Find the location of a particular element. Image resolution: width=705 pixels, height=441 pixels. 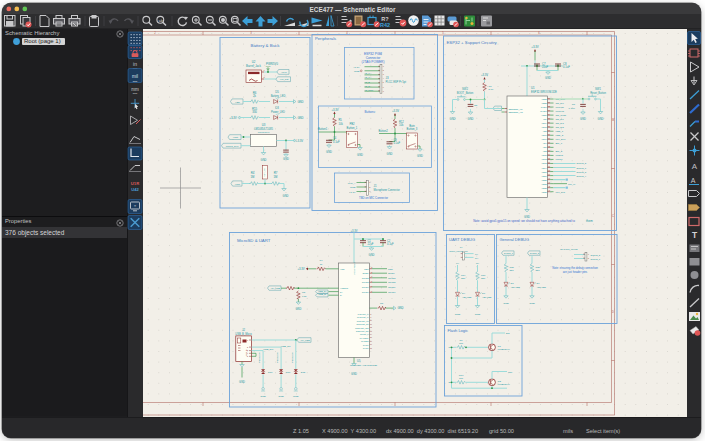

svg-text: R14 is located at coordinates (464, 274).